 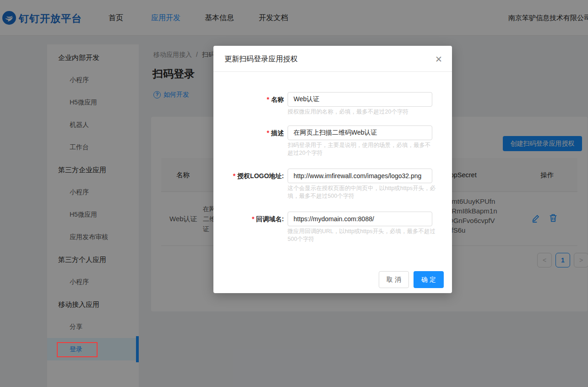 I want to click on callback-domain-field-helper: 微应用回调的URL，以http或https开头，必填，最多不超过500个字符, so click(x=362, y=235).